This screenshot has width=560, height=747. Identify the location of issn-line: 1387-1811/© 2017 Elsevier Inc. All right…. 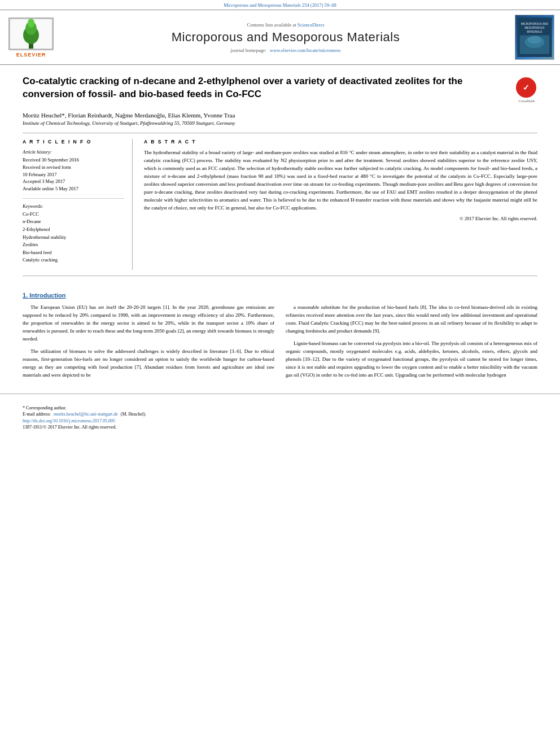
(280, 427).